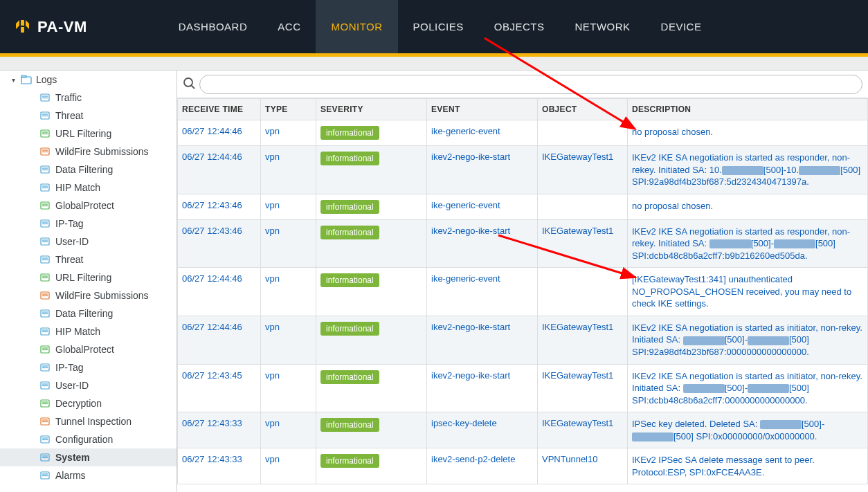  What do you see at coordinates (523, 466) in the screenshot?
I see `table-row: 06/27 12:43:33vpninformationalikev2-send…` at bounding box center [523, 466].